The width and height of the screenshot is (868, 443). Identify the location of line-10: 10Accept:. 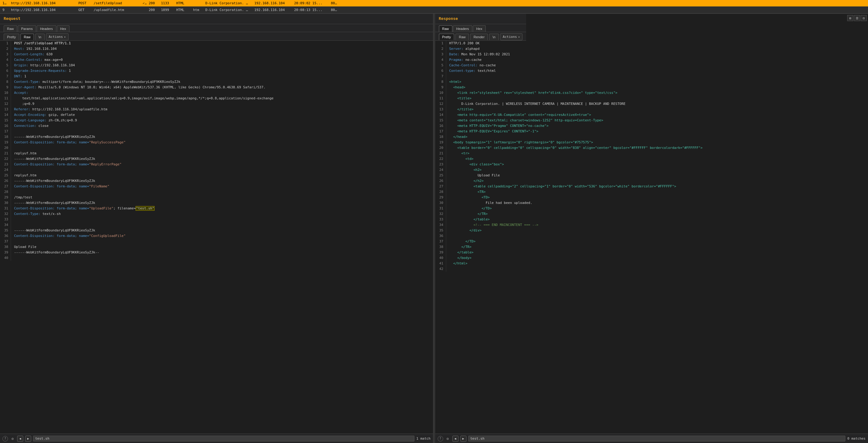
(216, 93).